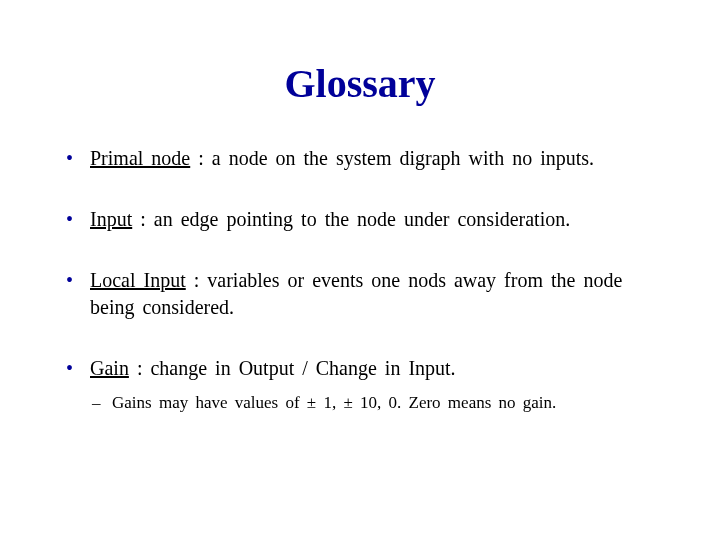  I want to click on term: Input, so click(111, 219).